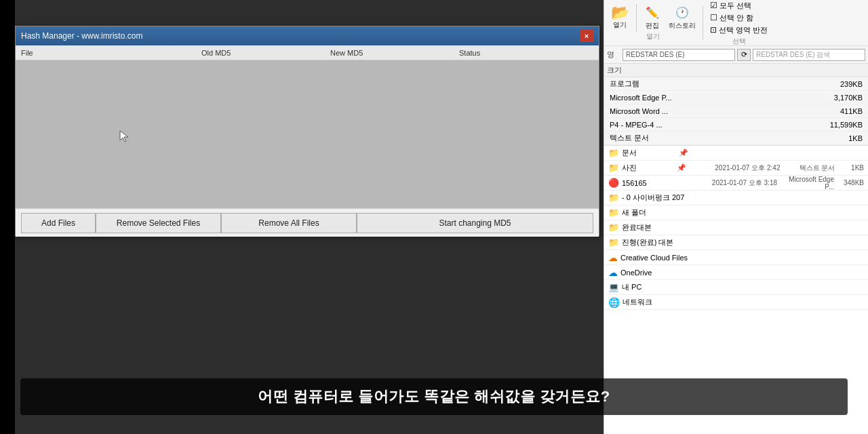  Describe the element at coordinates (713, 5) in the screenshot. I see `select-all-icon: ☑` at that location.